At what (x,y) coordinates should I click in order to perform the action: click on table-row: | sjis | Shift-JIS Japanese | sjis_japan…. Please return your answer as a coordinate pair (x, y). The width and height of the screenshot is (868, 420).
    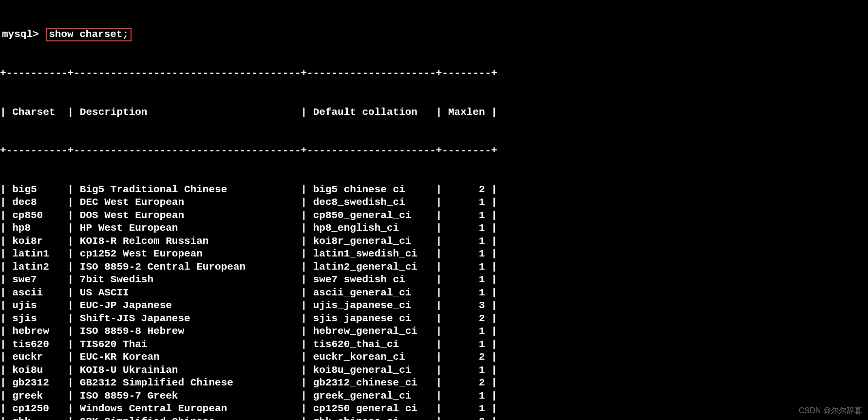
    Looking at the image, I should click on (434, 319).